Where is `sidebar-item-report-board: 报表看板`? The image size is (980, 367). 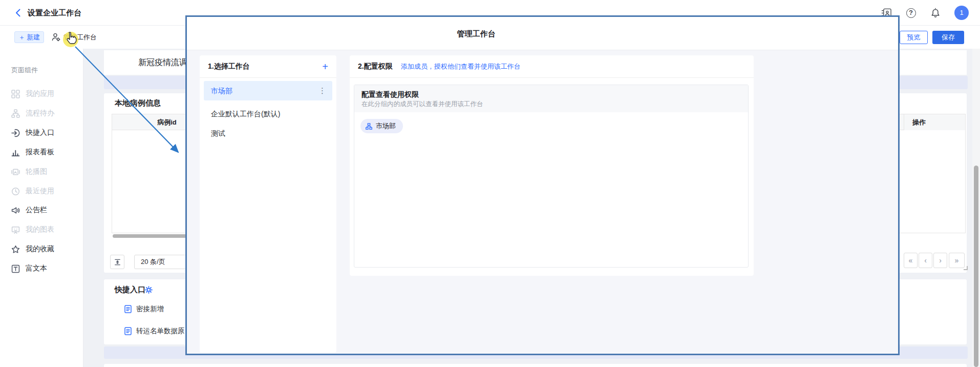 sidebar-item-report-board: 报表看板 is located at coordinates (42, 152).